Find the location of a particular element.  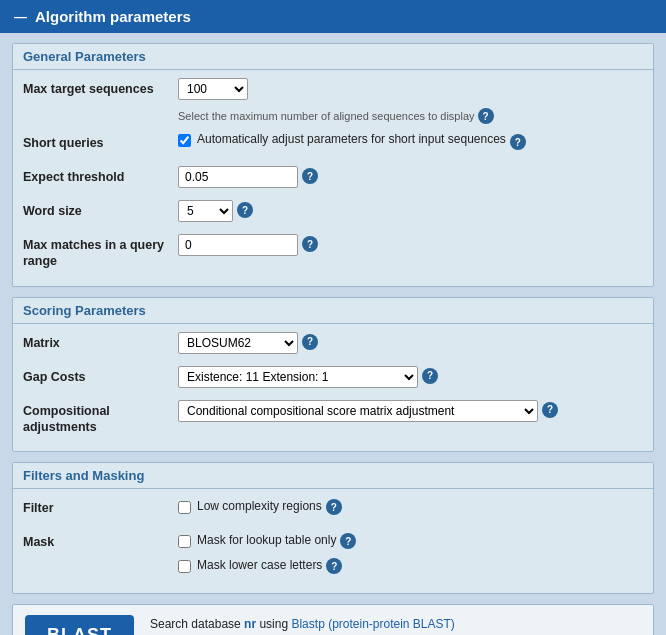

blast-button: BLAST is located at coordinates (80, 625).